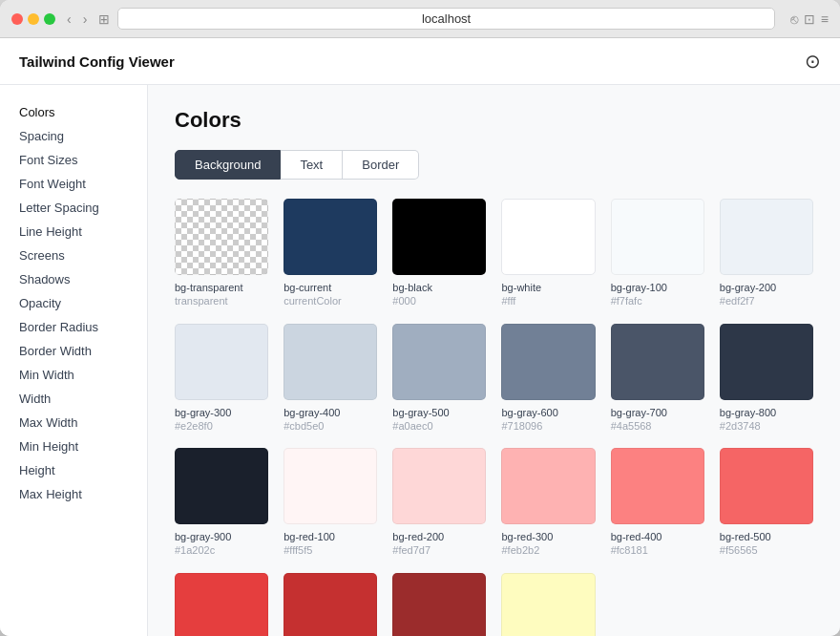 This screenshot has height=636, width=840. I want to click on color-swatch-bg-black, so click(439, 237).